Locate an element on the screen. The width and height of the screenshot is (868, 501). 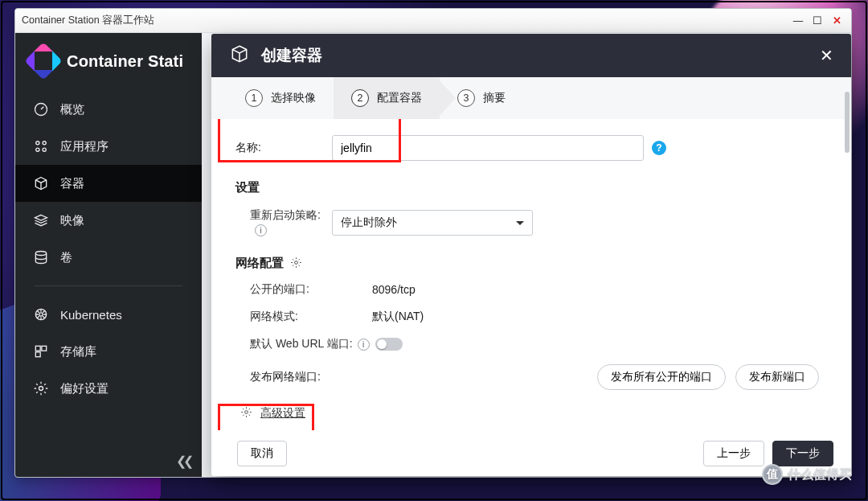
window-close-button: ✕ is located at coordinates (837, 21).